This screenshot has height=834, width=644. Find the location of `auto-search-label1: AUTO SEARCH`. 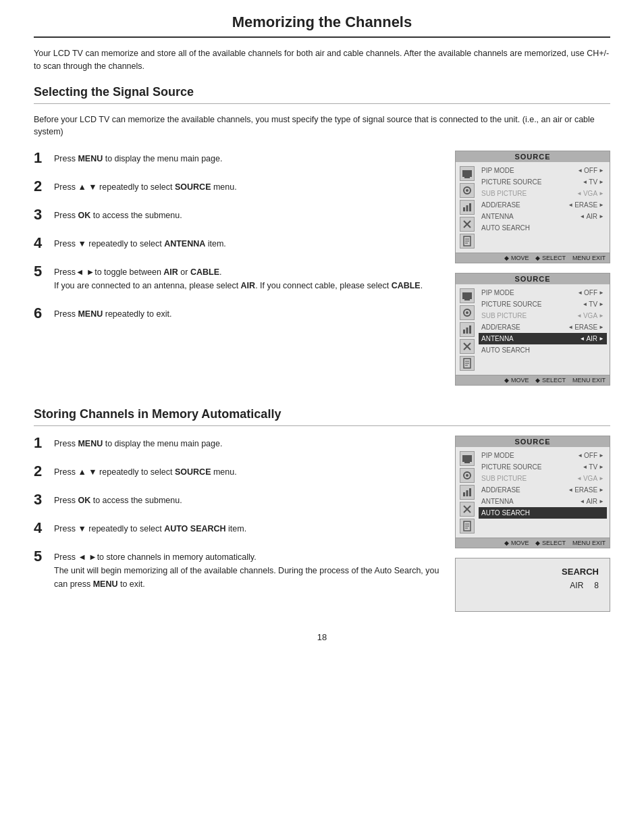

auto-search-label1: AUTO SEARCH is located at coordinates (543, 228).